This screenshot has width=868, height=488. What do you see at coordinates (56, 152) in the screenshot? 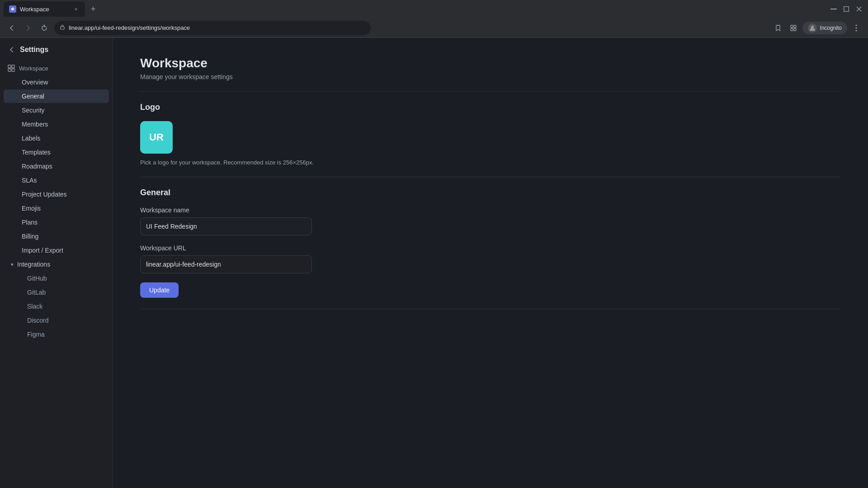
I see `sidebar-item-templates: Templates` at bounding box center [56, 152].